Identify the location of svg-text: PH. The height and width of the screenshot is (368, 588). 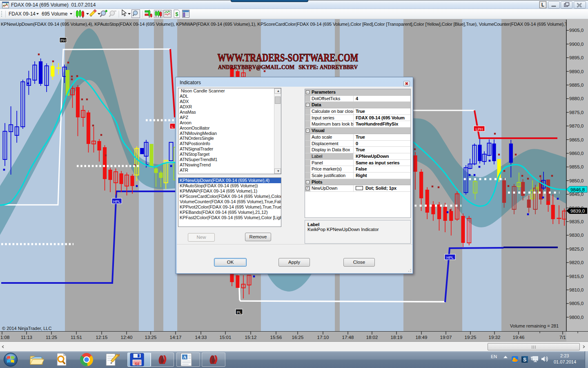
(63, 40).